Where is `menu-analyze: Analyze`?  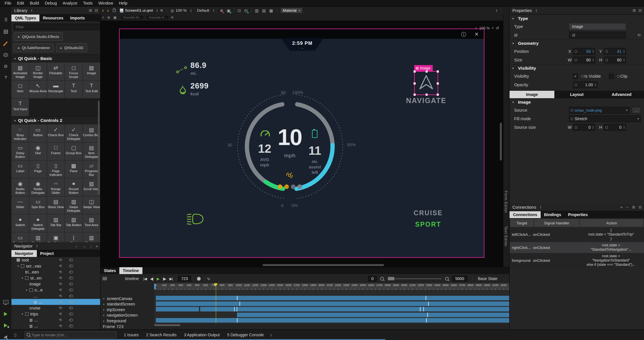
menu-analyze: Analyze is located at coordinates (70, 3).